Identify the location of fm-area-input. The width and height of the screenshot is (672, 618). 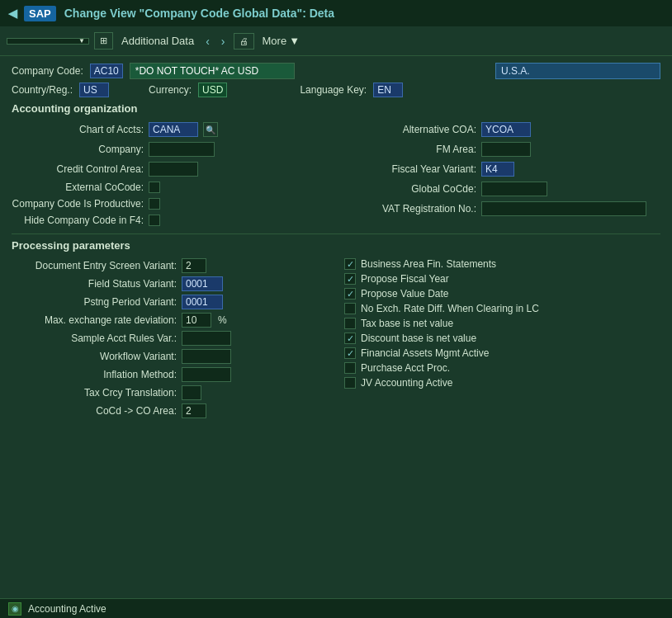
(506, 149).